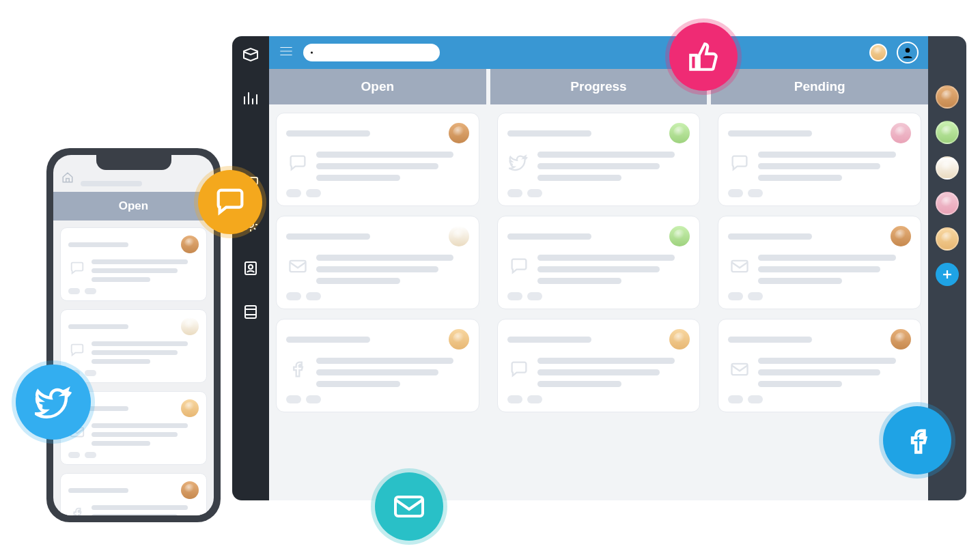 The width and height of the screenshot is (980, 555). Describe the element at coordinates (380, 87) in the screenshot. I see `column-header-open: Open` at that location.